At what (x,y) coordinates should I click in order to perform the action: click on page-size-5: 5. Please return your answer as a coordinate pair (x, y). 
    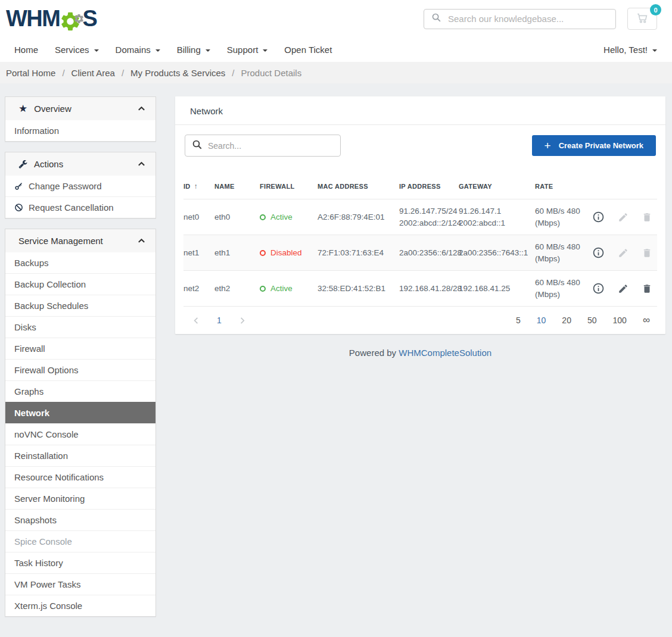
    Looking at the image, I should click on (518, 320).